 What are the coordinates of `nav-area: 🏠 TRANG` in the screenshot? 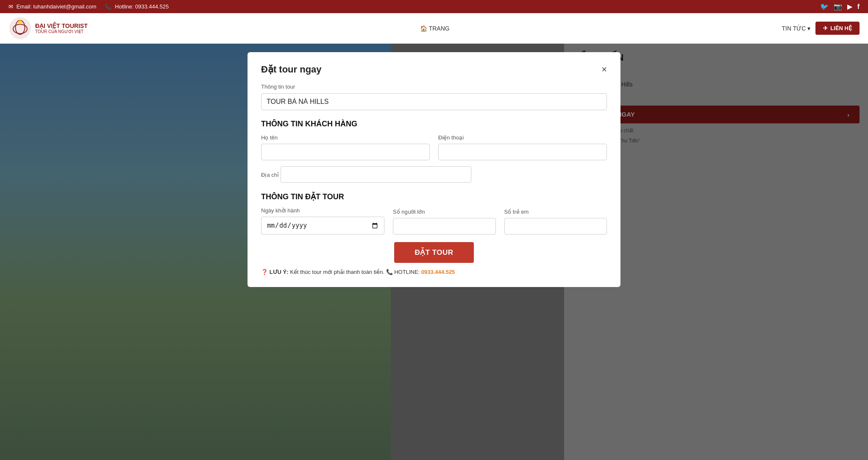 It's located at (435, 28).